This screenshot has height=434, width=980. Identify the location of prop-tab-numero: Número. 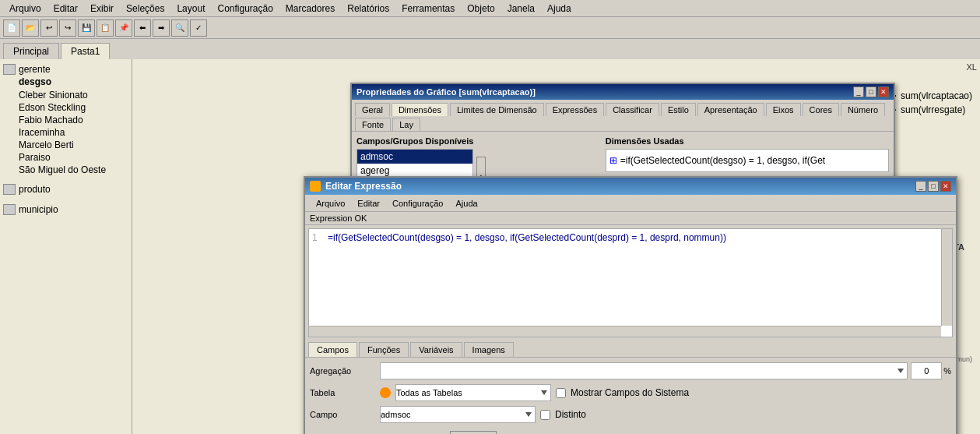
(862, 109).